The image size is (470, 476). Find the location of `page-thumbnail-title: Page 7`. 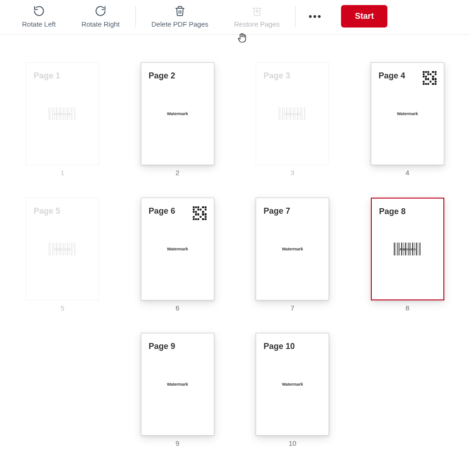

page-thumbnail-title: Page 7 is located at coordinates (277, 211).